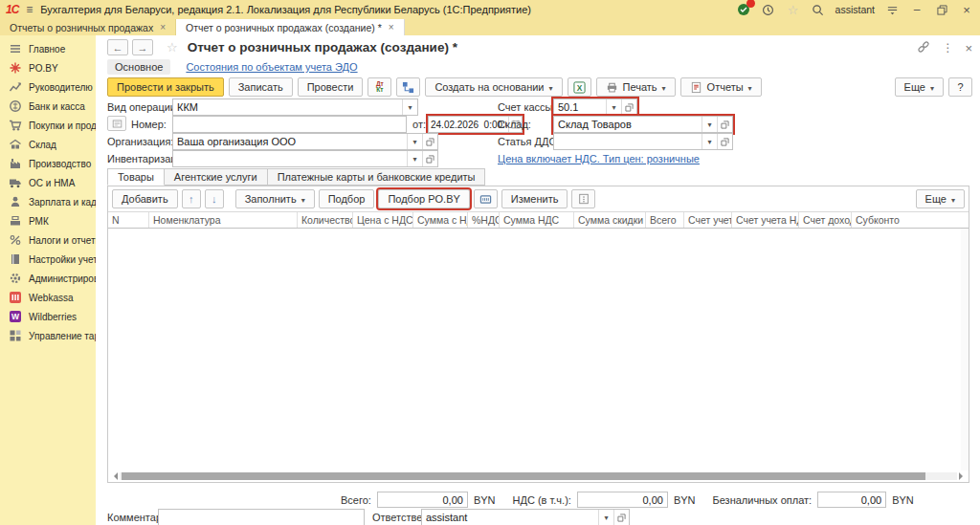 The image size is (980, 525). I want to click on scrollbar-thumb, so click(523, 476).